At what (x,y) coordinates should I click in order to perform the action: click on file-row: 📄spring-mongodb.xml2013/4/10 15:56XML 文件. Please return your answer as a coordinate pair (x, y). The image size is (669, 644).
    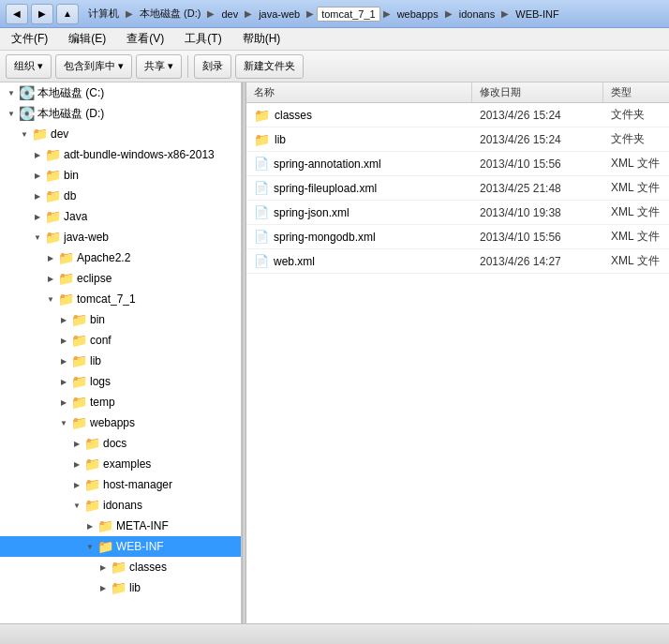
    Looking at the image, I should click on (457, 237).